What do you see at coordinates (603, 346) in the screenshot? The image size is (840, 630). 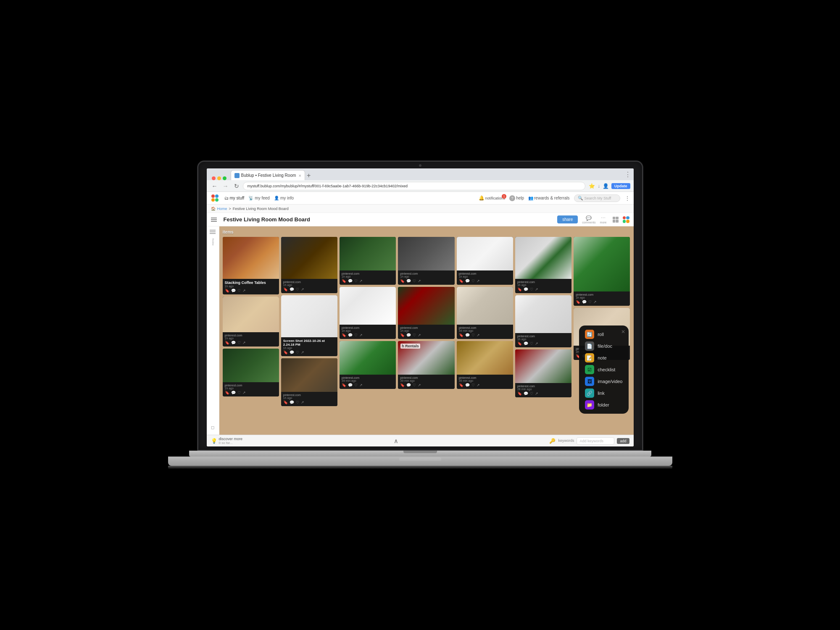 I see `panel-filedoc-item: 📄 file/doc` at bounding box center [603, 346].